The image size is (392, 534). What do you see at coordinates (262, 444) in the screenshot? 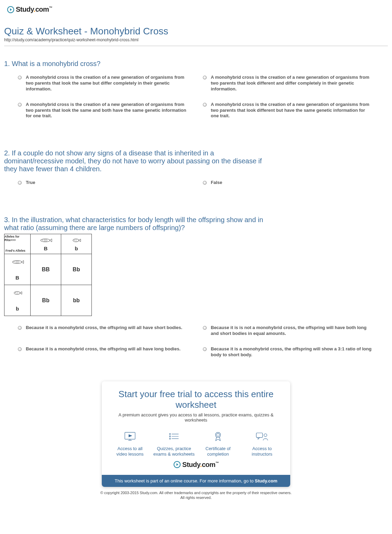
I see `benefit-instructors: Access toinstructors` at bounding box center [262, 444].